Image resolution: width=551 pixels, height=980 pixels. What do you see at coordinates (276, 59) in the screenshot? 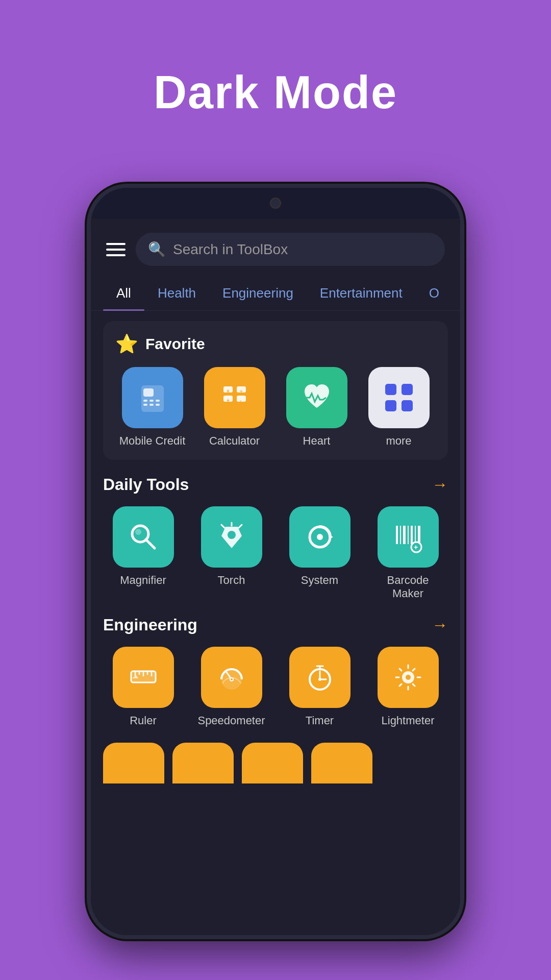
I see `page-title: Dark Mode` at bounding box center [276, 59].